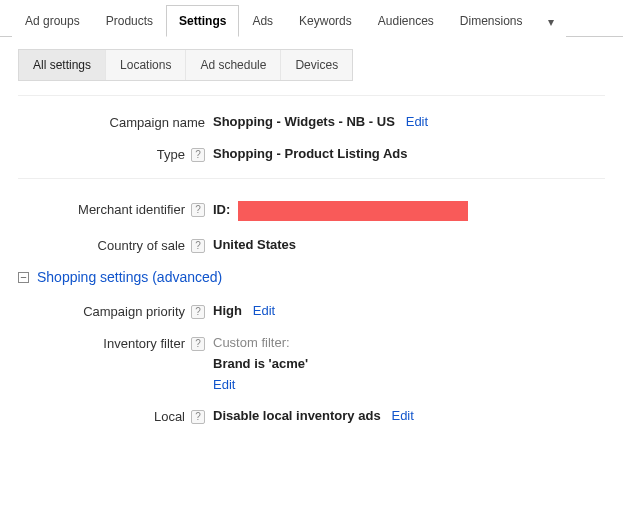  I want to click on divider, so click(312, 178).